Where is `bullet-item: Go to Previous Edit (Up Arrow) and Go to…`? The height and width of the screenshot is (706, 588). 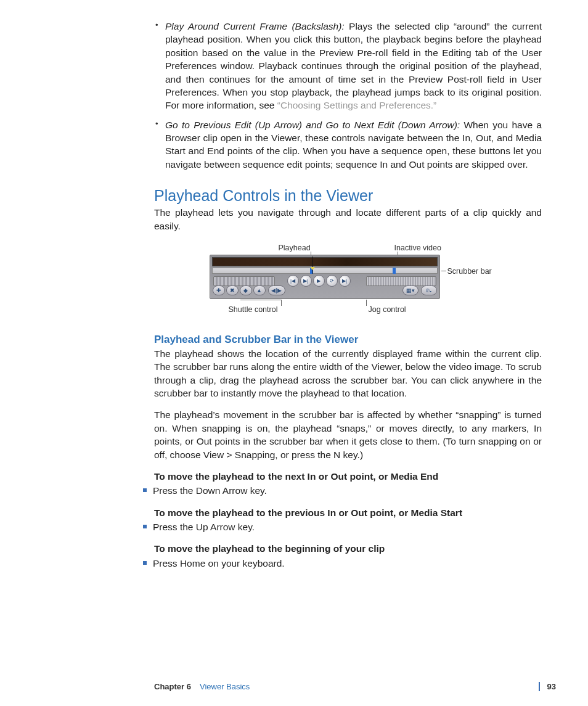
bullet-item: Go to Previous Edit (Up Arrow) and Go to… is located at coordinates (348, 145).